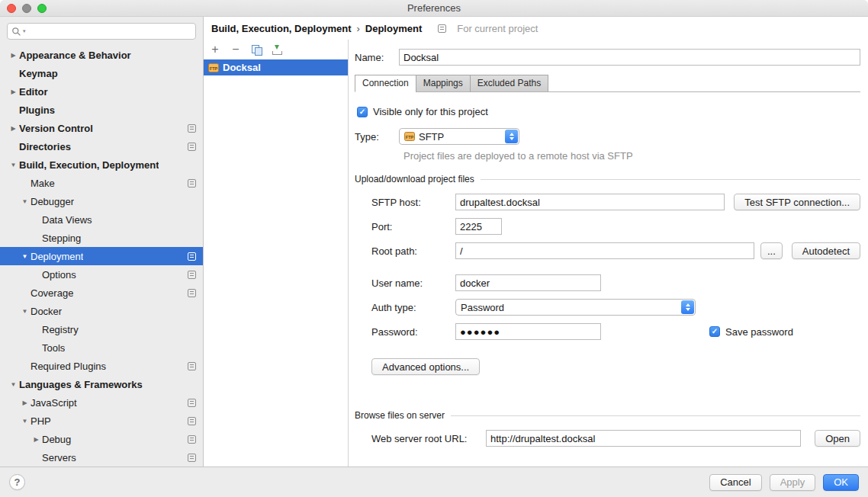 The height and width of the screenshot is (497, 868). What do you see at coordinates (17, 482) in the screenshot?
I see `help-button: ?` at bounding box center [17, 482].